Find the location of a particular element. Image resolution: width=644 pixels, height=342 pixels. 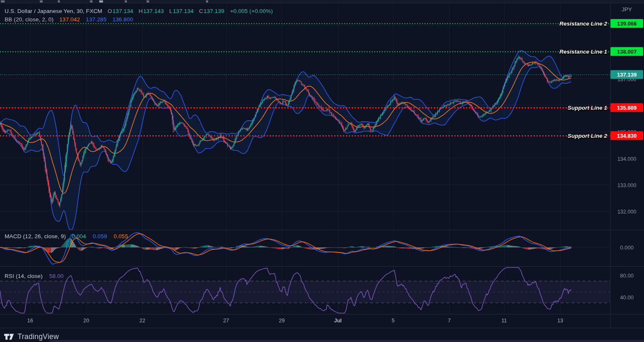

rsi-axis-label: 80.00 is located at coordinates (627, 275).